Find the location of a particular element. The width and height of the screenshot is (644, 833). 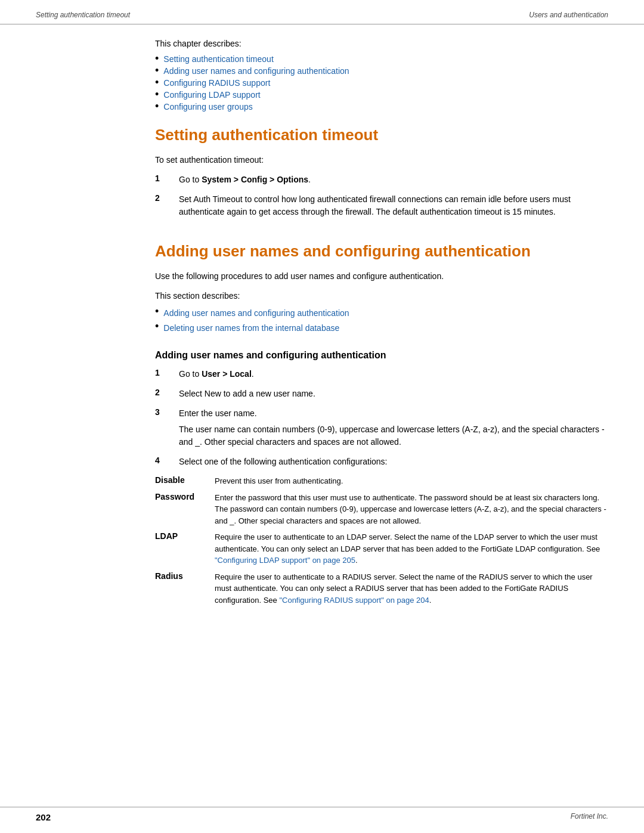

def-term-ldap: LDAP is located at coordinates (185, 536).